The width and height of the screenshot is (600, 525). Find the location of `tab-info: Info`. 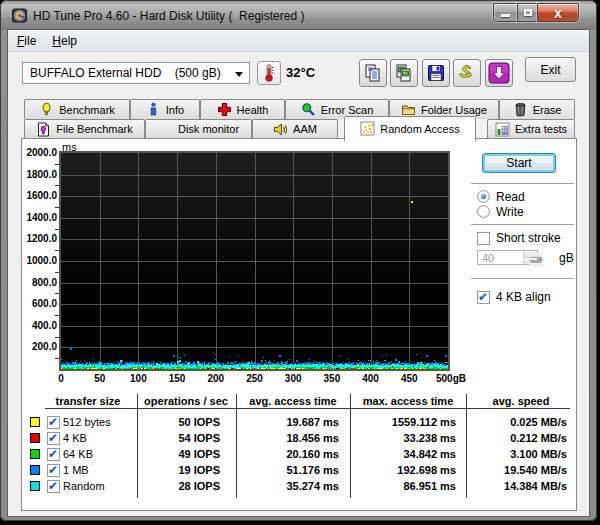

tab-info: Info is located at coordinates (165, 109).